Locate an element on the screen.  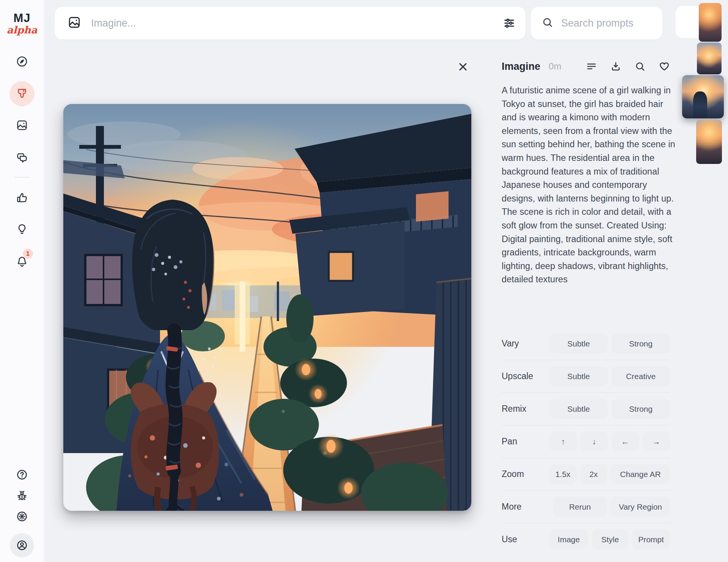
filter-sliders-icon is located at coordinates (509, 23).